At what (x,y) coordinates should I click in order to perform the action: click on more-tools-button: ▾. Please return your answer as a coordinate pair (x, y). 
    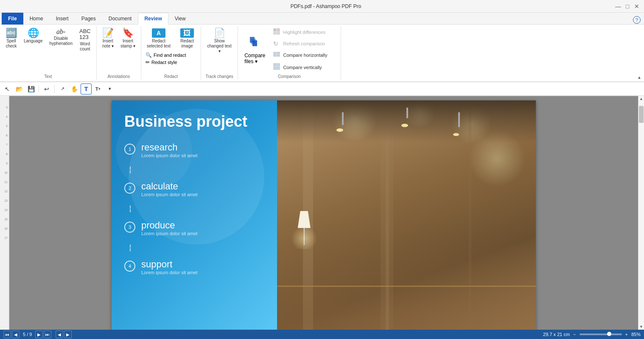
    Looking at the image, I should click on (110, 89).